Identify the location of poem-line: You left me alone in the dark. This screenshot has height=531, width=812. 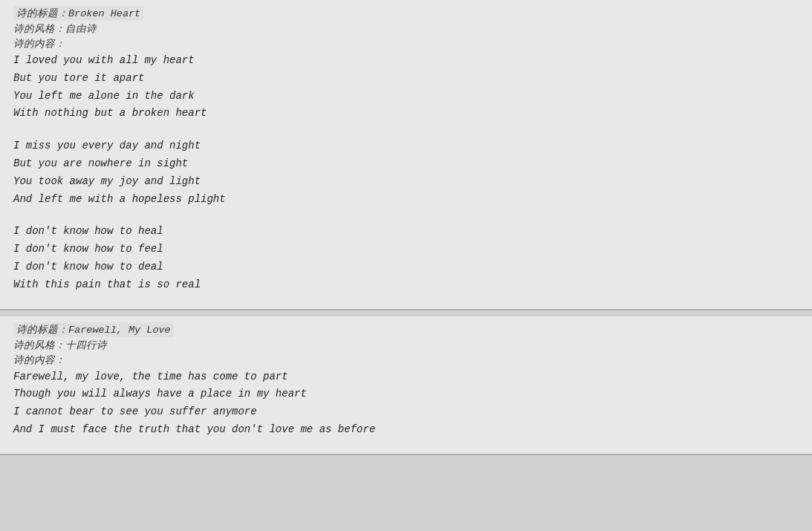
(406, 97).